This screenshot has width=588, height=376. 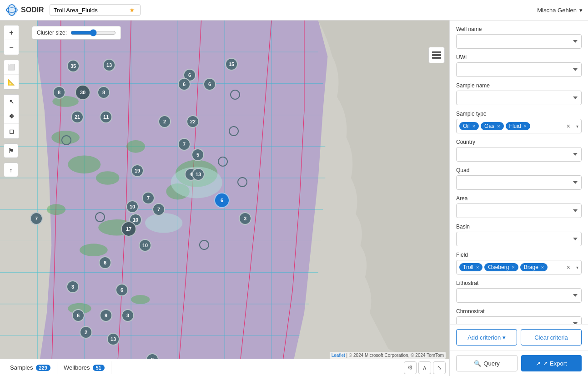 I want to click on search-box: ★, so click(x=95, y=10).